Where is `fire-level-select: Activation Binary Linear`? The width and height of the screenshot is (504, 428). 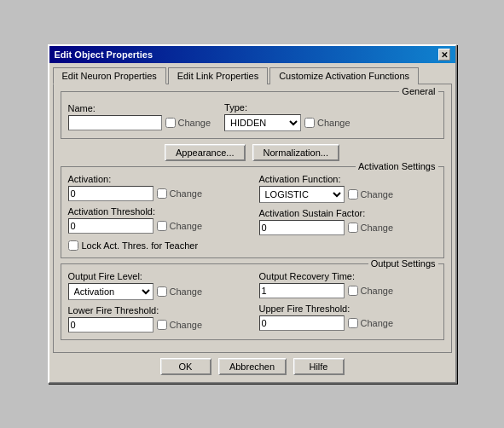
fire-level-select: Activation Binary Linear is located at coordinates (111, 292).